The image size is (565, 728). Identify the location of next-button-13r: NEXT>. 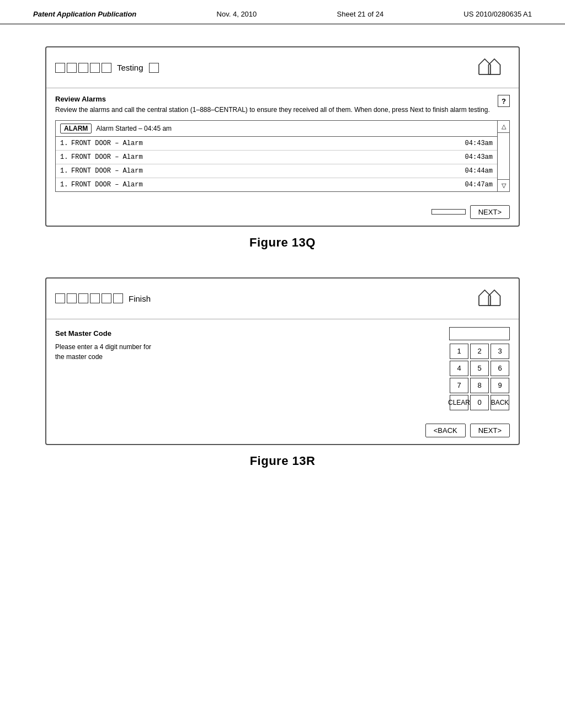
(490, 430).